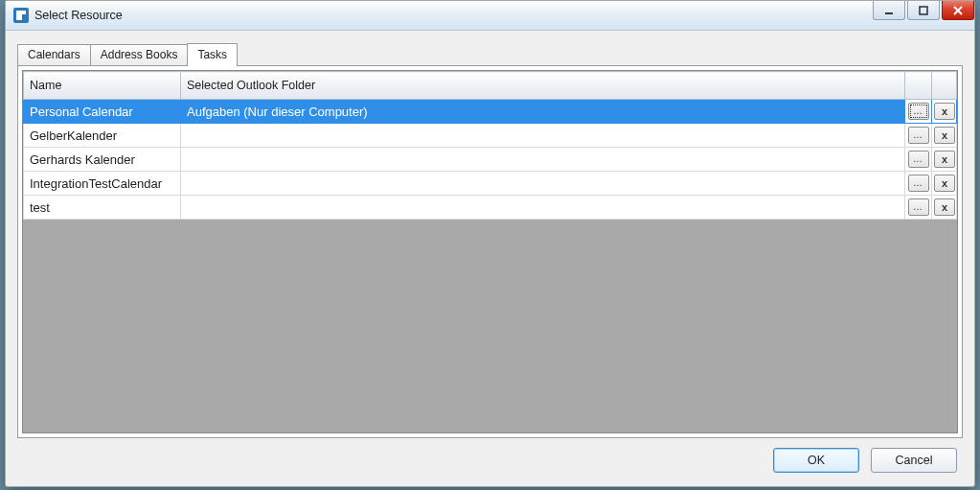 This screenshot has width=980, height=490. I want to click on cell-name: test, so click(103, 207).